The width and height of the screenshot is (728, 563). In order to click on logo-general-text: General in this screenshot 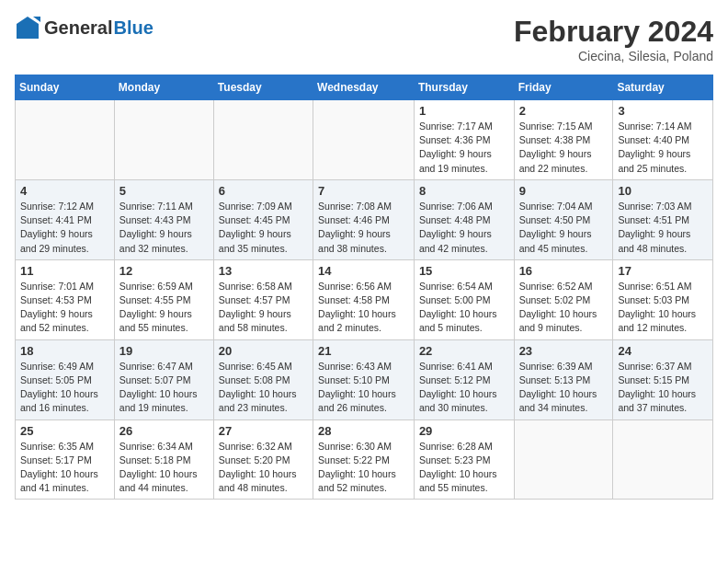, I will do `click(78, 28)`.